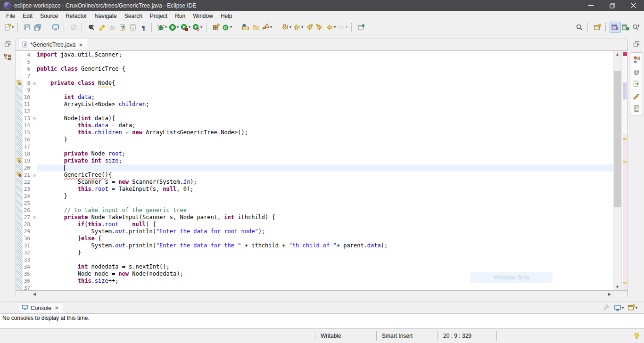  I want to click on warning-quickfix-icon, so click(19, 83).